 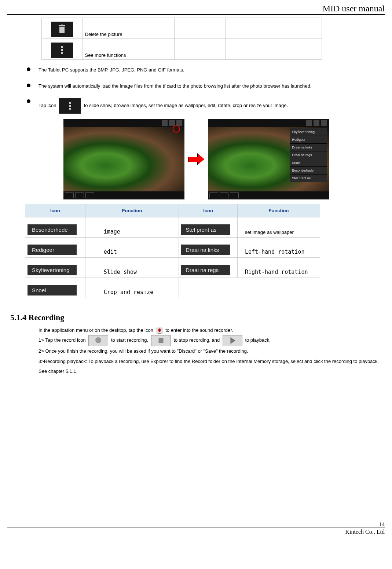 What do you see at coordinates (132, 268) in the screenshot?
I see `function-label: Slide show` at bounding box center [132, 268].